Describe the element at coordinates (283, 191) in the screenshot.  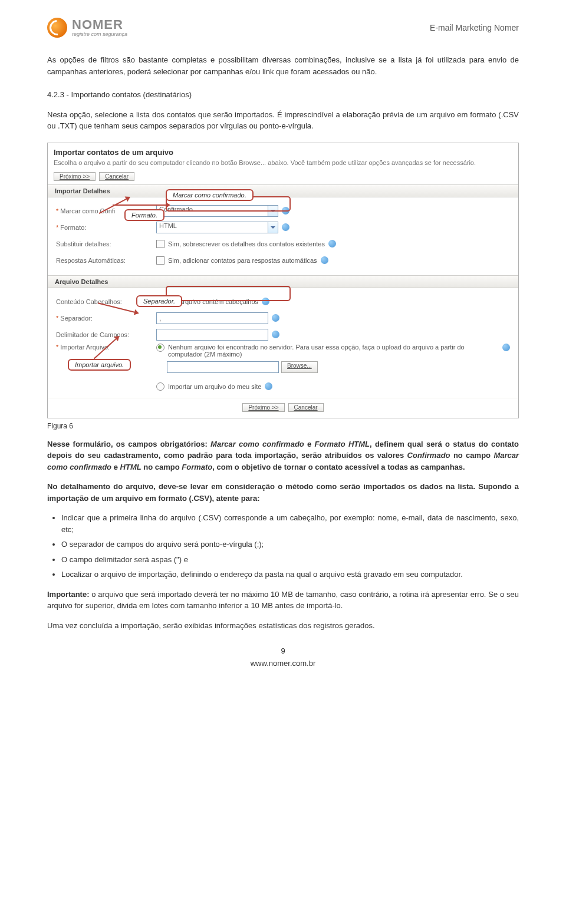
I see `section-importar-detalhes: Importar Detalhes` at that location.